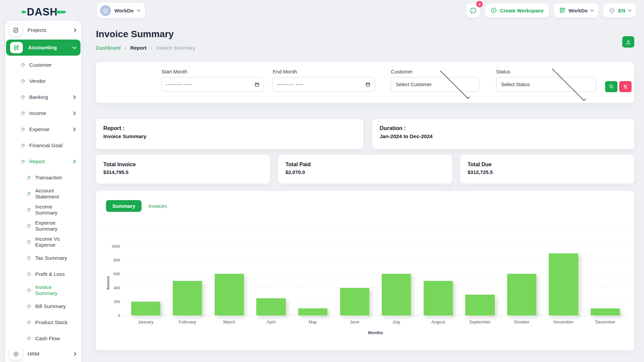 The height and width of the screenshot is (362, 644). I want to click on bars-row, so click(376, 281).